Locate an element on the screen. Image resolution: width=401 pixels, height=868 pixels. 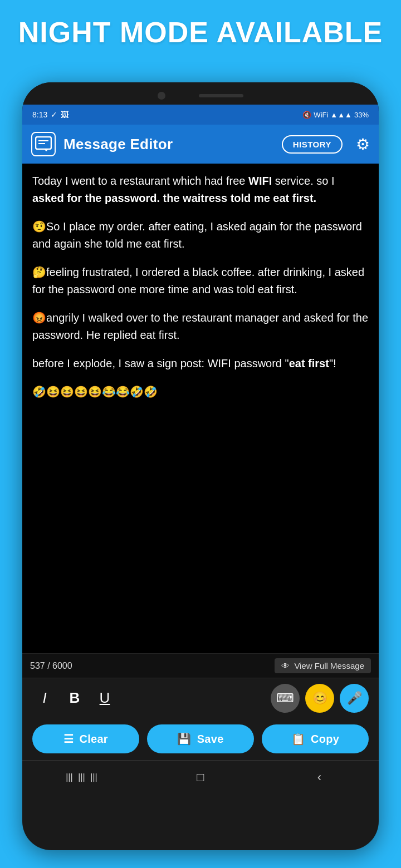
settings-icon: ⚙ is located at coordinates (363, 145).